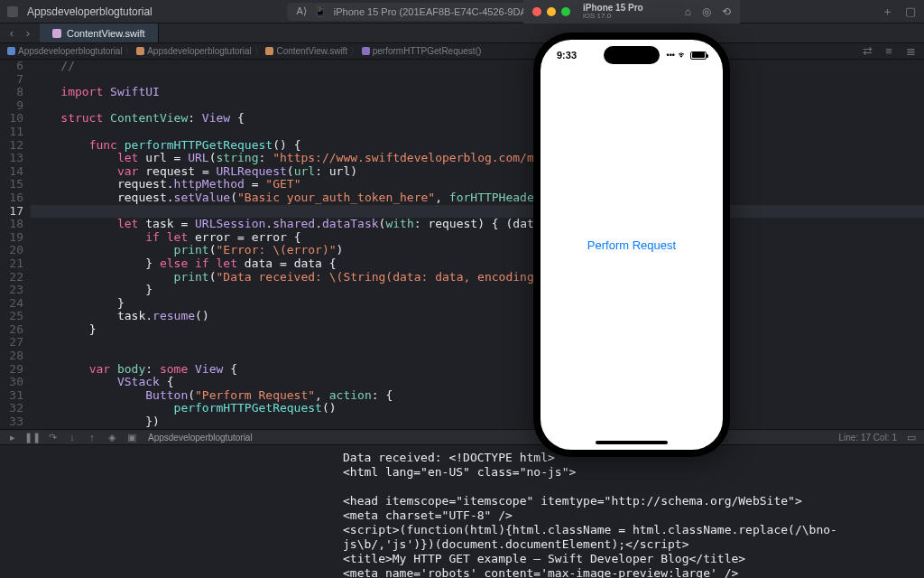  Describe the element at coordinates (462, 12) in the screenshot. I see `xcode-toolbar: Appsdeveloperblogtutorial A⟩ 📱 iPhone 15…` at that location.